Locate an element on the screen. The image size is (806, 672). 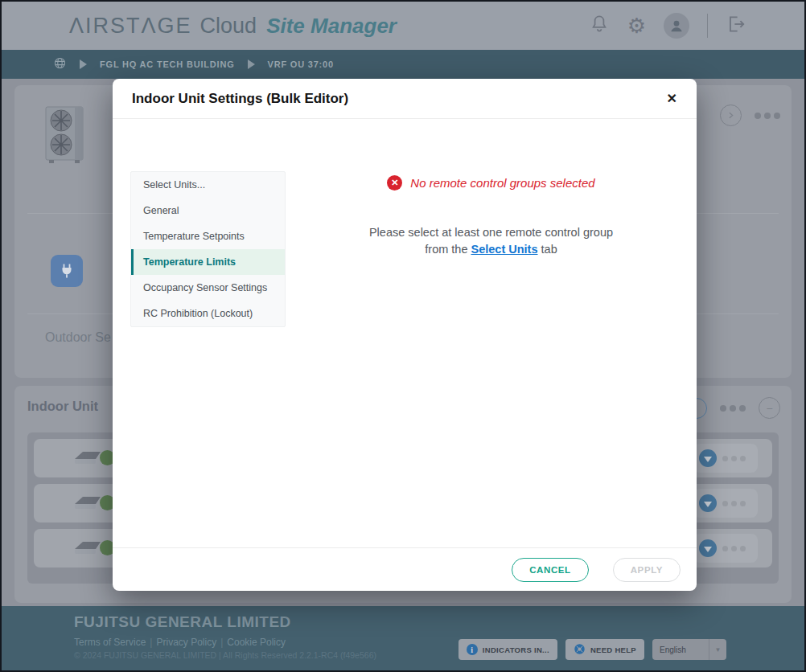
tab-temperature-setpoints: Temperature Setpoints is located at coordinates (208, 236).